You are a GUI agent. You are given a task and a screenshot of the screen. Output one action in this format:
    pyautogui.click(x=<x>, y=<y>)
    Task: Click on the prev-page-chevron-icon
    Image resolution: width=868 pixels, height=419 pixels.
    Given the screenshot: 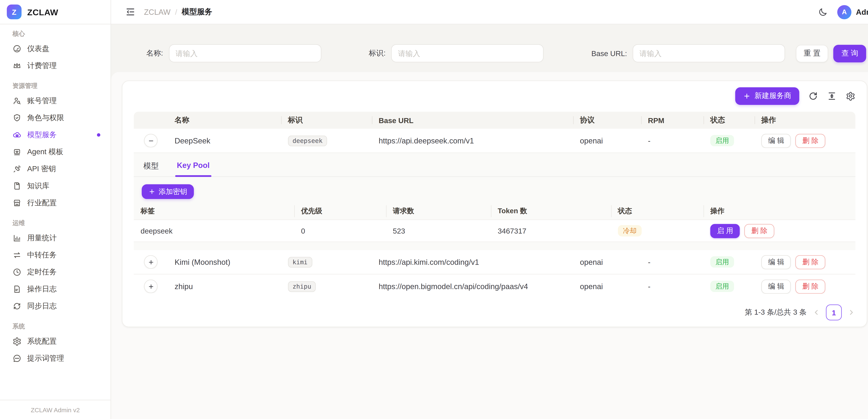 What is the action you would take?
    pyautogui.click(x=816, y=312)
    